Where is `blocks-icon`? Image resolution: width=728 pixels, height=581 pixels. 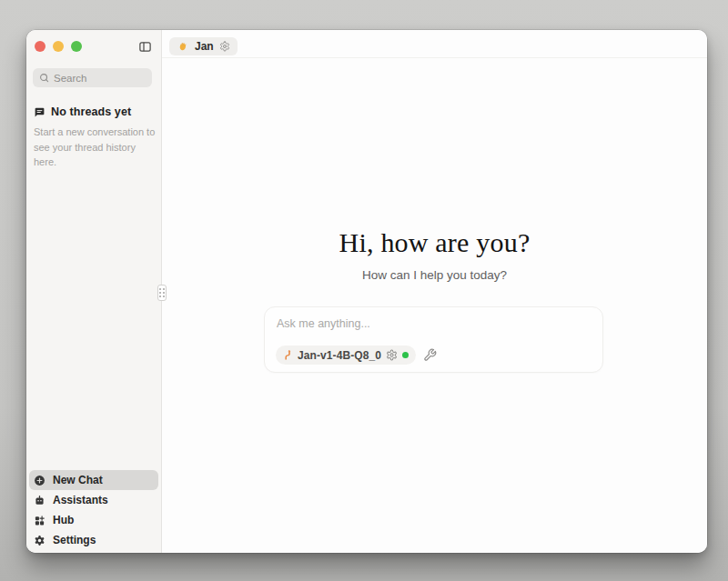 blocks-icon is located at coordinates (40, 520).